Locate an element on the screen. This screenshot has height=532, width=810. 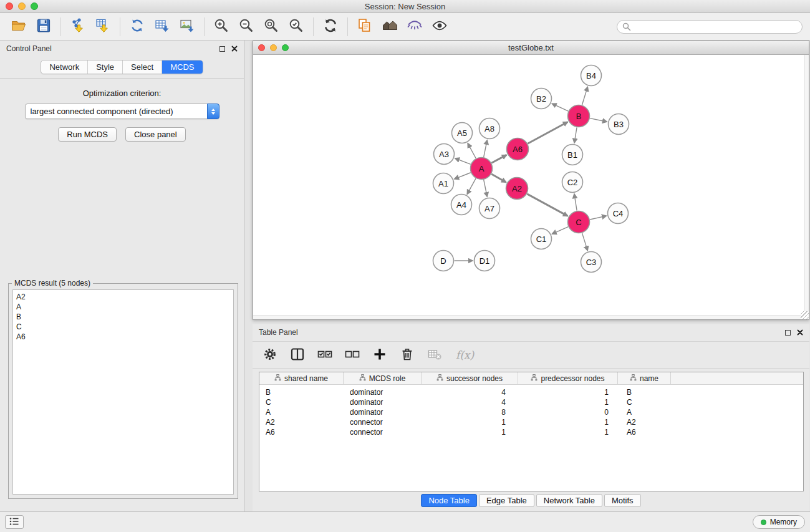
home-network-button is located at coordinates (390, 27).